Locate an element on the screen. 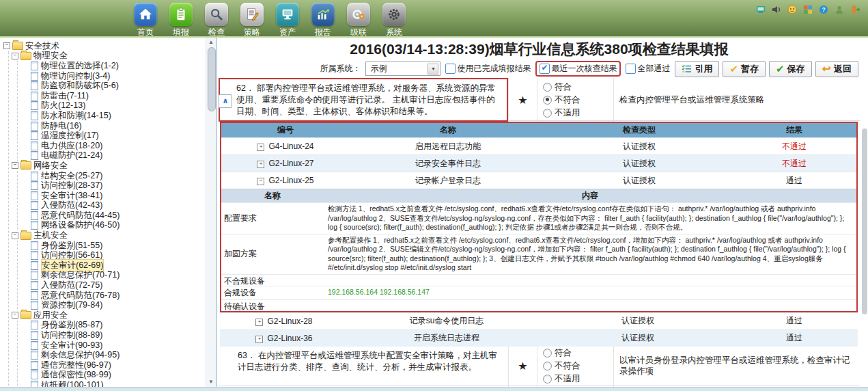  scroll-up-icon: ▲ is located at coordinates (211, 42).